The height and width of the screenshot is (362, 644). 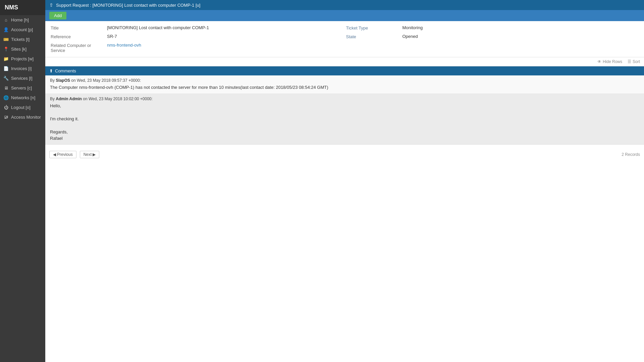 What do you see at coordinates (23, 40) in the screenshot?
I see `sidebar-item-tickets: 🎫Tickets [t]` at bounding box center [23, 40].